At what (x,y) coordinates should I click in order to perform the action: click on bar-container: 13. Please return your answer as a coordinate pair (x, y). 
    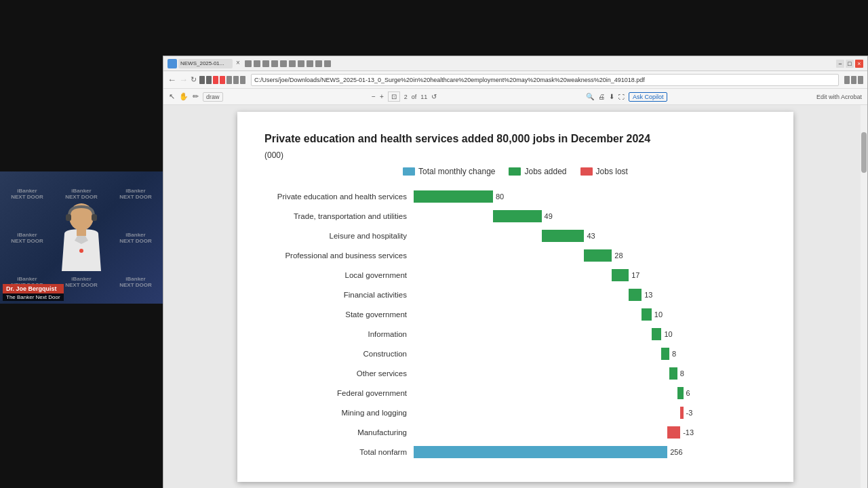
    Looking at the image, I should click on (590, 295).